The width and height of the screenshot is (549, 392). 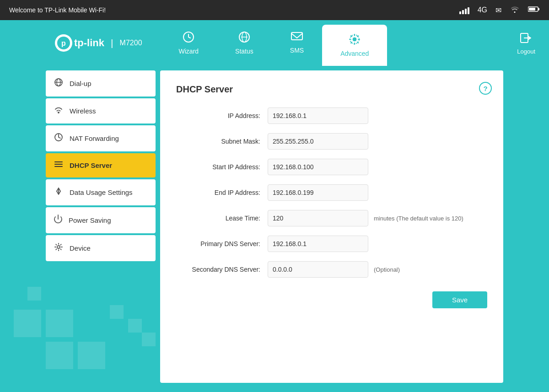 I want to click on data-usage-icon, so click(x=59, y=192).